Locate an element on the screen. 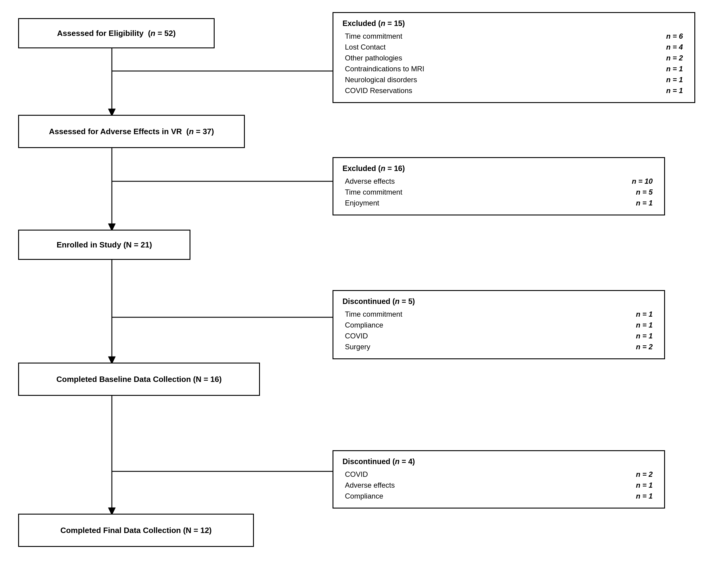 Image resolution: width=714 pixels, height=588 pixels. row-value: n = 4 is located at coordinates (650, 47).